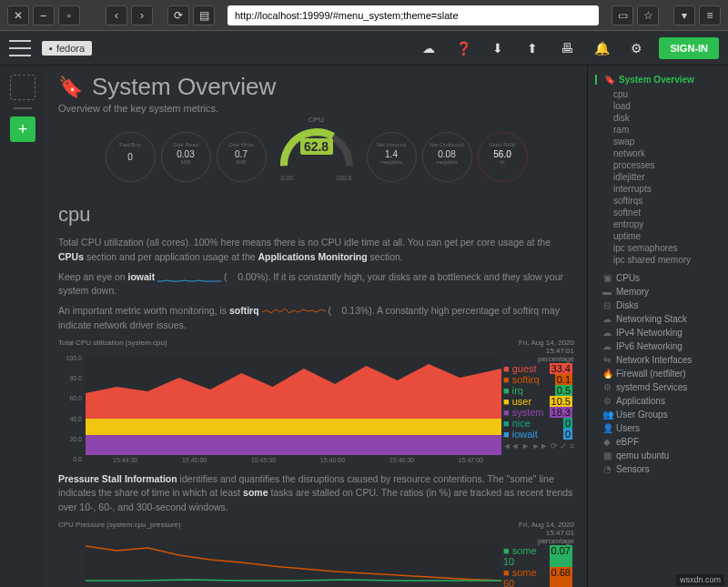 The image size is (728, 587). I want to click on softirq-sparkline, so click(294, 311).